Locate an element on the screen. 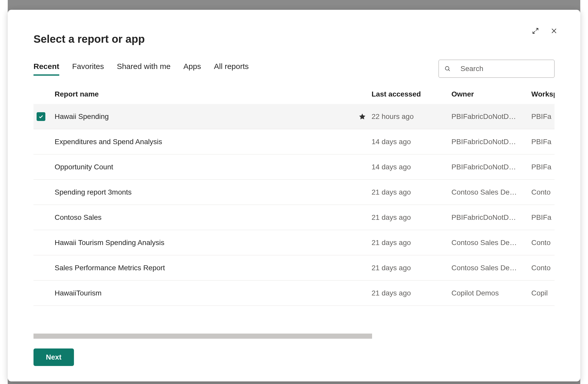  tab-shared-with-me: Shared with me is located at coordinates (144, 69).